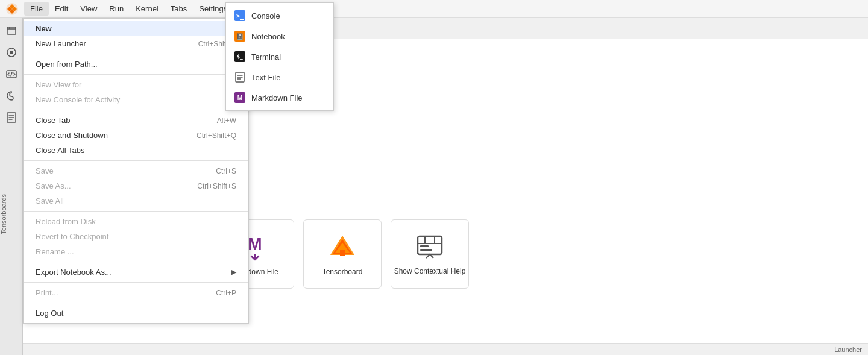  Describe the element at coordinates (280, 36) in the screenshot. I see `submenu-item-notebook: 📓 Notebook` at that location.